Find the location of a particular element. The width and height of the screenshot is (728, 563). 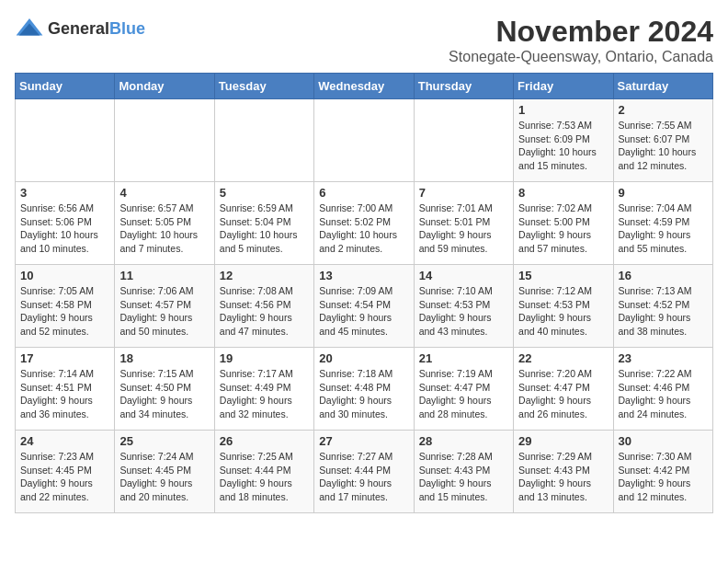

calendar-cell: 9Sunrise: 7:04 AM Sunset: 4:59 PM Daylig… is located at coordinates (663, 224).